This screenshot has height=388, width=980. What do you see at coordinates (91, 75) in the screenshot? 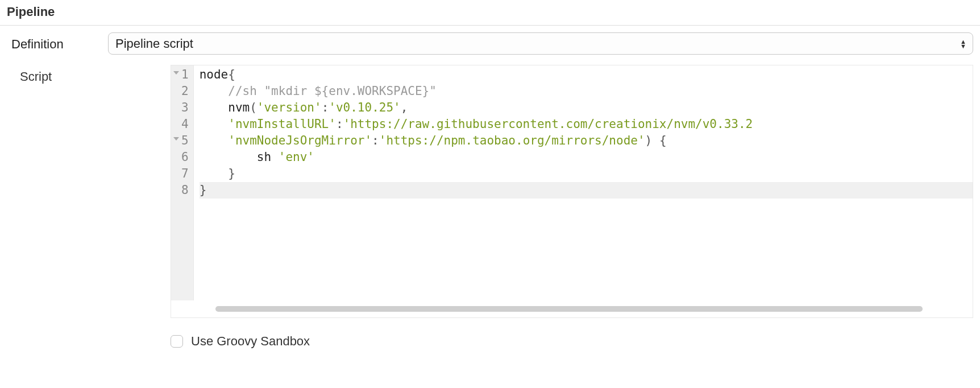
I see `script-label: Script` at bounding box center [91, 75].